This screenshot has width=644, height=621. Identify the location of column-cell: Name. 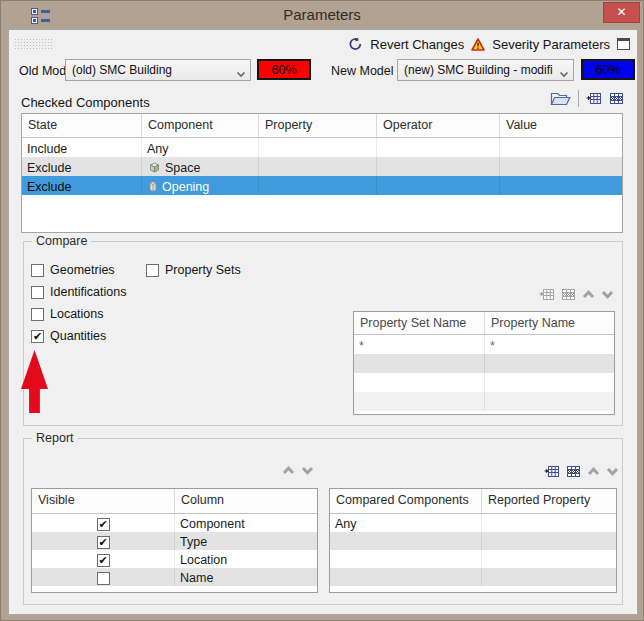
(196, 578).